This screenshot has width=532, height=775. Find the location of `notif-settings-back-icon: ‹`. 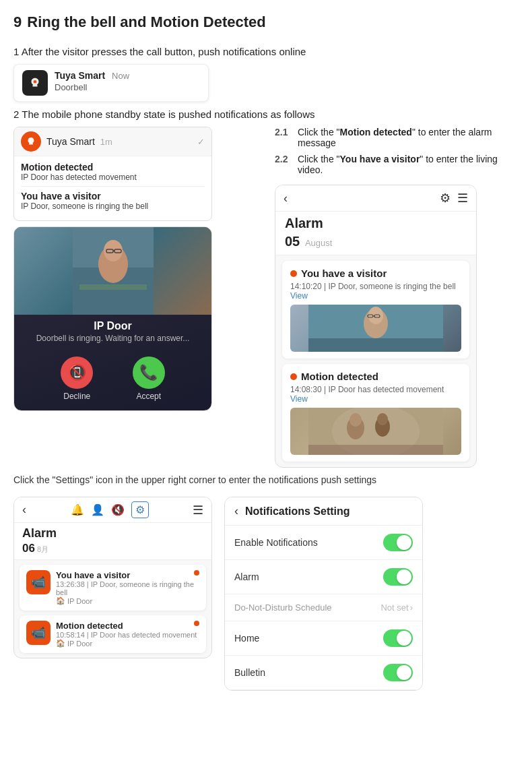

notif-settings-back-icon: ‹ is located at coordinates (236, 511).